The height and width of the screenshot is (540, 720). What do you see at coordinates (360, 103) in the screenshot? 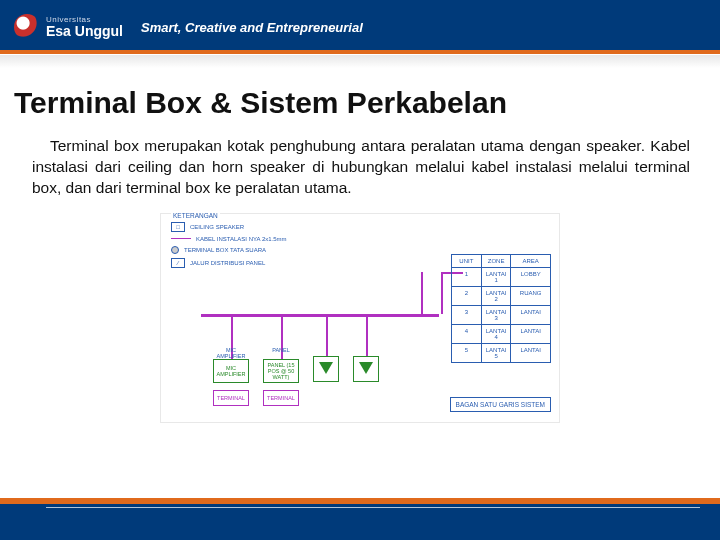
I see `slide-title: Terminal Box & Sistem Perkabelan` at bounding box center [360, 103].